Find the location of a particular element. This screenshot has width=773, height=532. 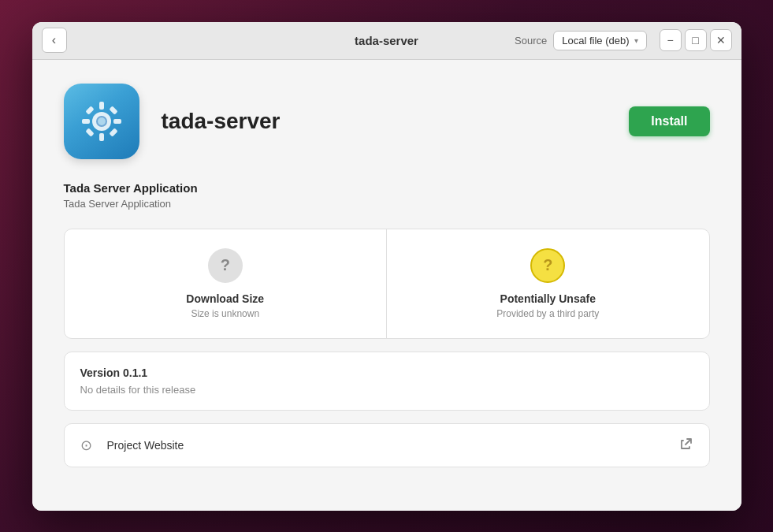

minimize-icon: − is located at coordinates (670, 40).